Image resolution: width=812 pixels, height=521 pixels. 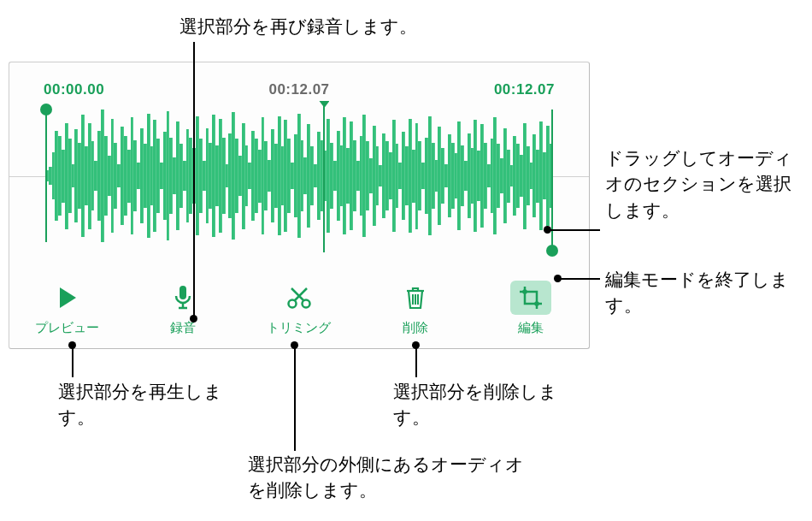 I want to click on play-icon, so click(x=68, y=298).